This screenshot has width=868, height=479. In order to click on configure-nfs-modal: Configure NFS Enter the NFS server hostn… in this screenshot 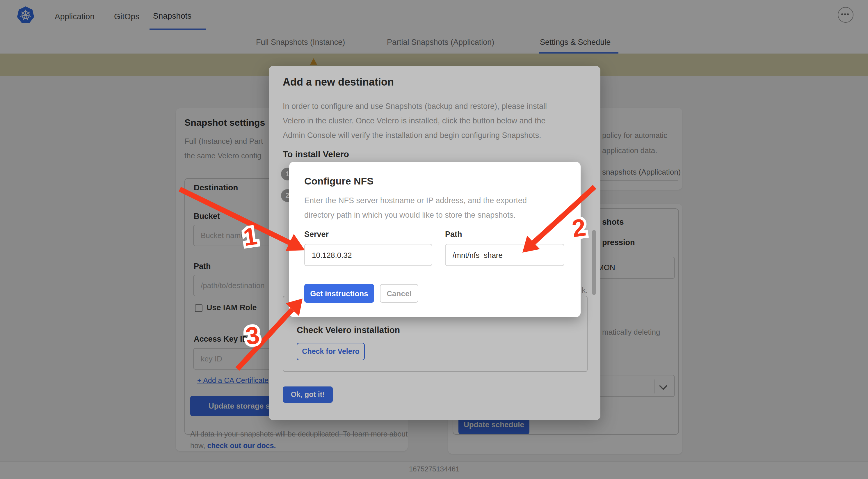, I will do `click(435, 239)`.